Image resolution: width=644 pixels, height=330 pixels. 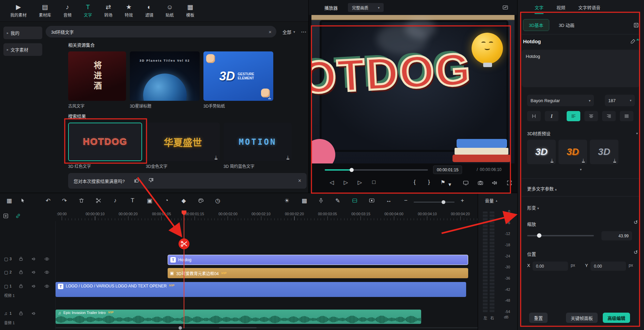 What do you see at coordinates (304, 201) in the screenshot?
I see `mosaic-icon: ▩` at bounding box center [304, 201].